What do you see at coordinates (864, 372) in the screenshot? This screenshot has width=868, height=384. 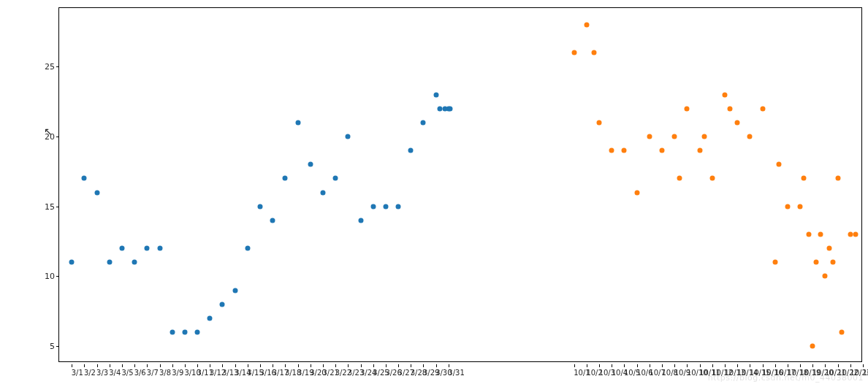 I see `x-tick-label: 10/24` at bounding box center [864, 372].